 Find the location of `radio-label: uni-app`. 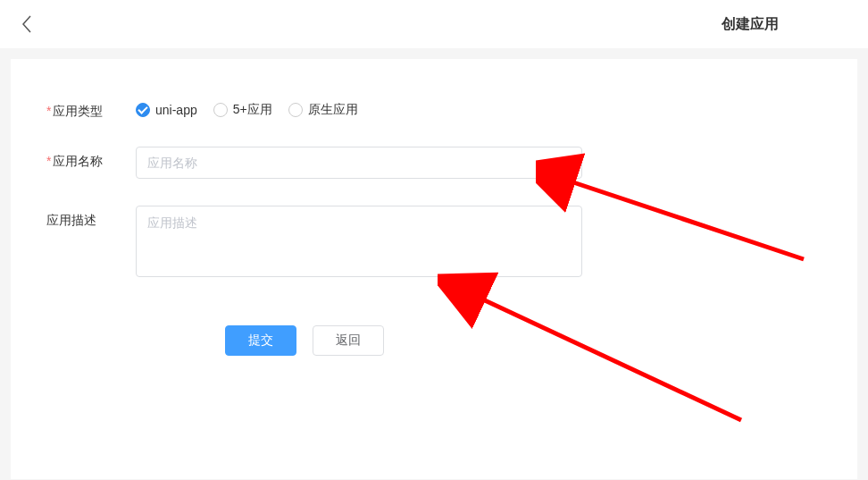

radio-label: uni-app is located at coordinates (177, 110).